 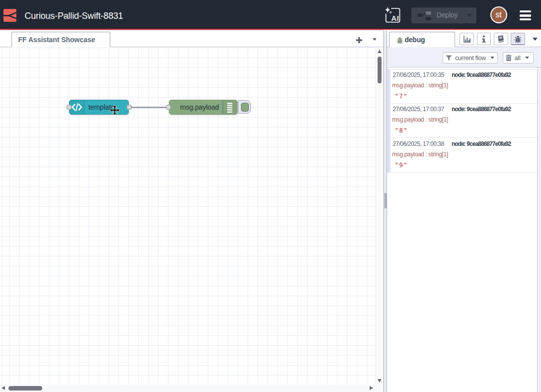 I want to click on message-timestamp: 27/06/2025, 17:00:38, so click(x=418, y=144).